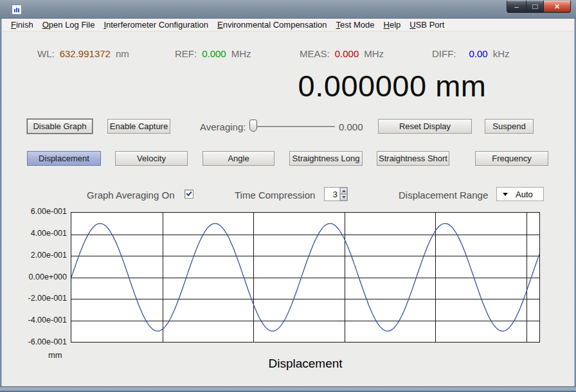 The image size is (576, 392). Describe the element at coordinates (64, 158) in the screenshot. I see `tab-displacement: Displacement` at that location.